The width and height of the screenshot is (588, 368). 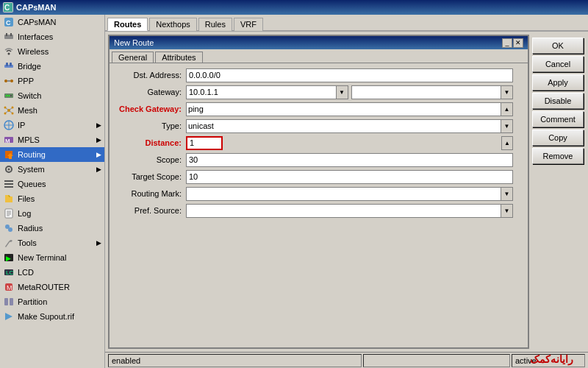 I want to click on tab-nexthops: Nexthops, so click(x=173, y=24).